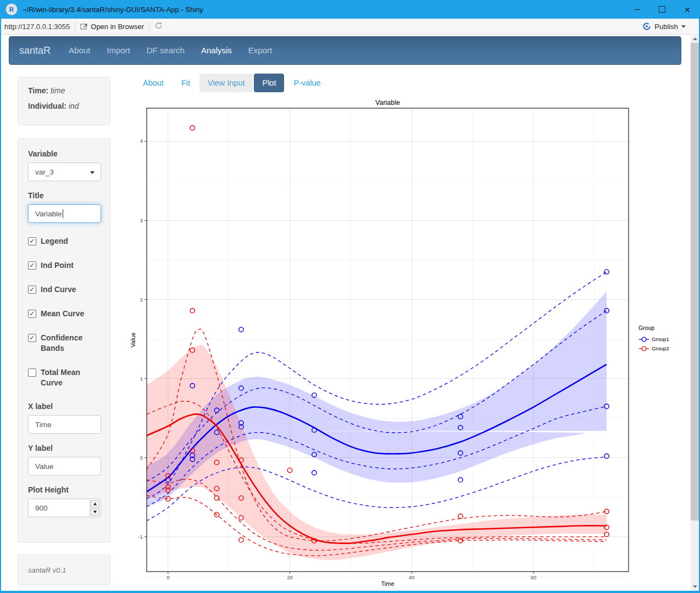 This screenshot has height=593, width=700. Describe the element at coordinates (687, 10) in the screenshot. I see `close-icon: ×` at that location.